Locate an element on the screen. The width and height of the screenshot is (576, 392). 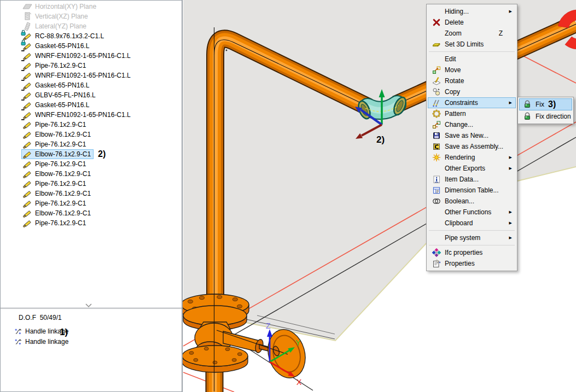
tree-item-18: Pipe-76.1x2.9-C1 is located at coordinates (91, 184).